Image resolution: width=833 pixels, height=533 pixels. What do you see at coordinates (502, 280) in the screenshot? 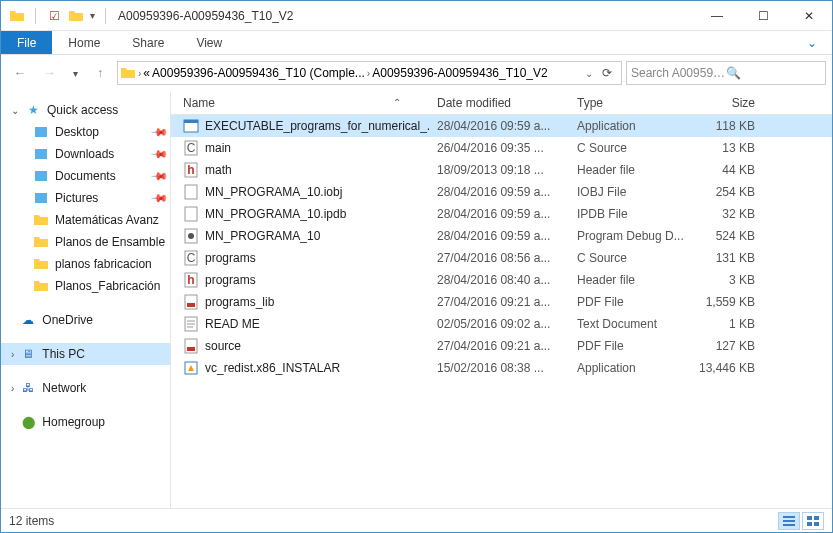
I see `file-row: hprograms28/04/2016 08:40 a...Header fil…` at bounding box center [502, 280].